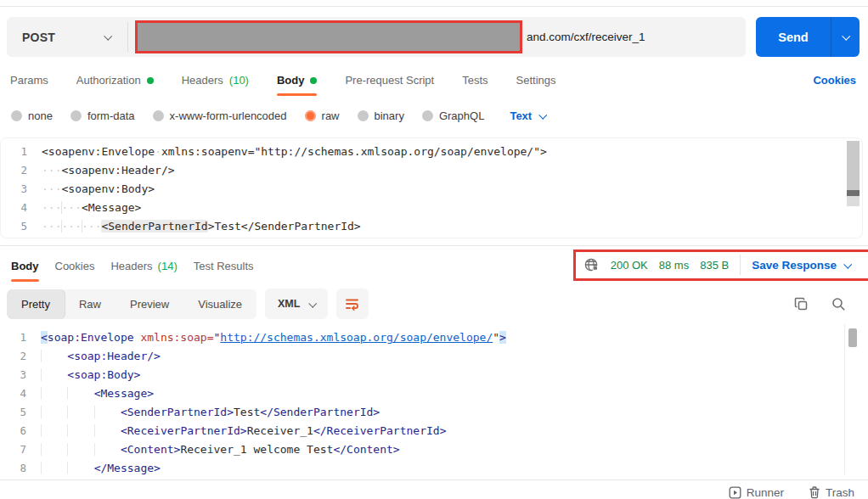  Describe the element at coordinates (177, 338) in the screenshot. I see `code-segment: xmlns:soap=` at that location.